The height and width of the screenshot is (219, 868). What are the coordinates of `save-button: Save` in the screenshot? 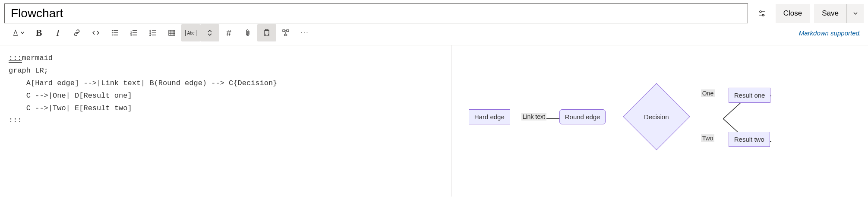 It's located at (830, 13).